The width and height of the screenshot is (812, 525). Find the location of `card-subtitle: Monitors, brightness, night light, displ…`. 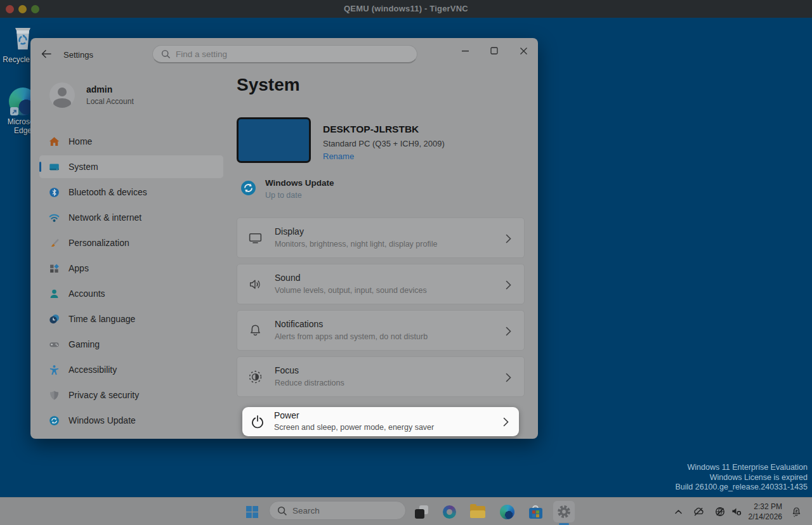

card-subtitle: Monitors, brightness, night light, displ… is located at coordinates (356, 244).